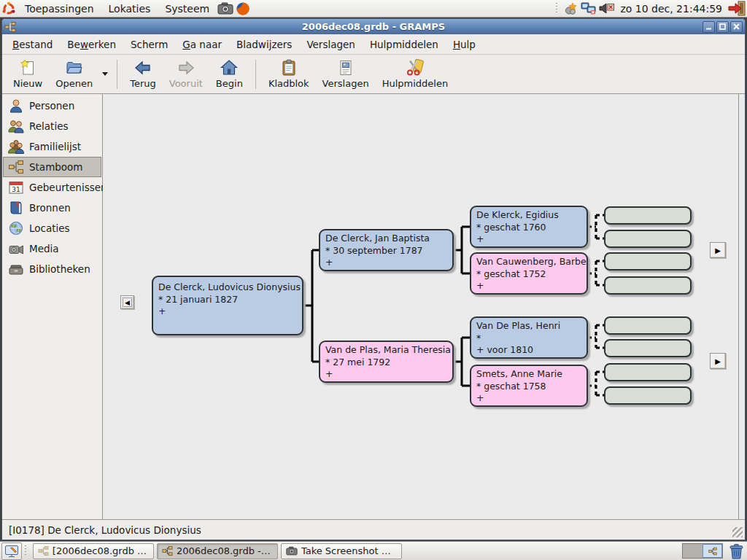 This screenshot has width=747, height=560. What do you see at coordinates (93, 551) in the screenshot?
I see `taskbar-item-gramps-minimized: [2006dec08.grdb -...` at bounding box center [93, 551].